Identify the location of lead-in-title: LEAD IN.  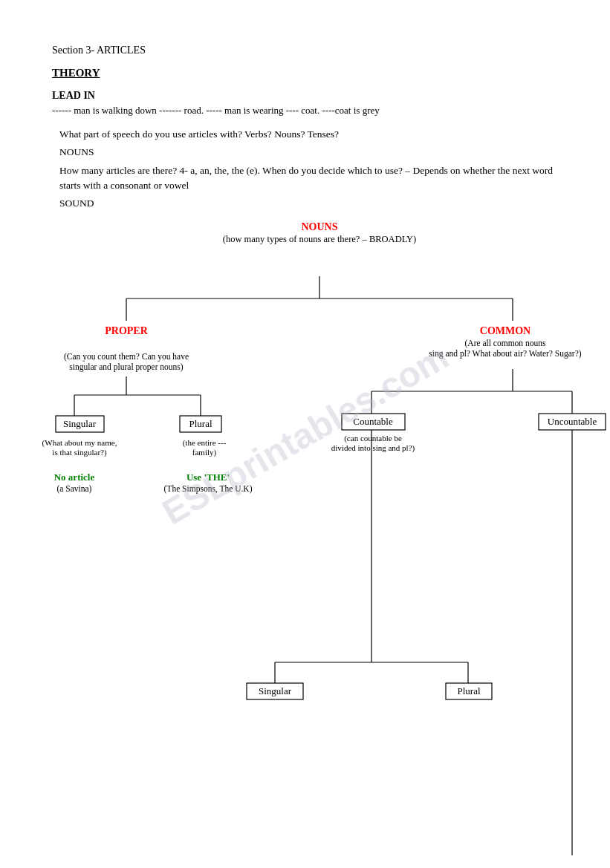
(309, 96).